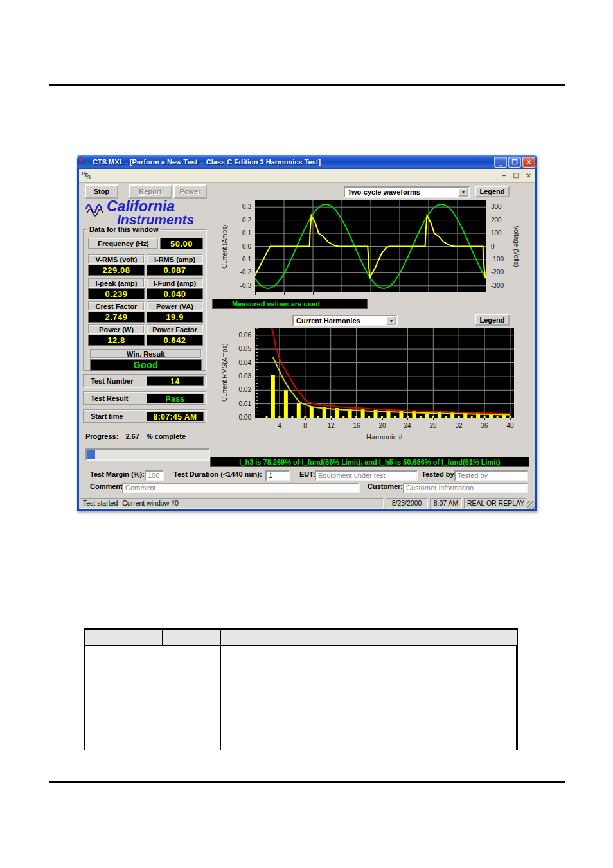 The height and width of the screenshot is (868, 613). What do you see at coordinates (175, 416) in the screenshot?
I see `start-time-value: 8:07:45 AM` at bounding box center [175, 416].